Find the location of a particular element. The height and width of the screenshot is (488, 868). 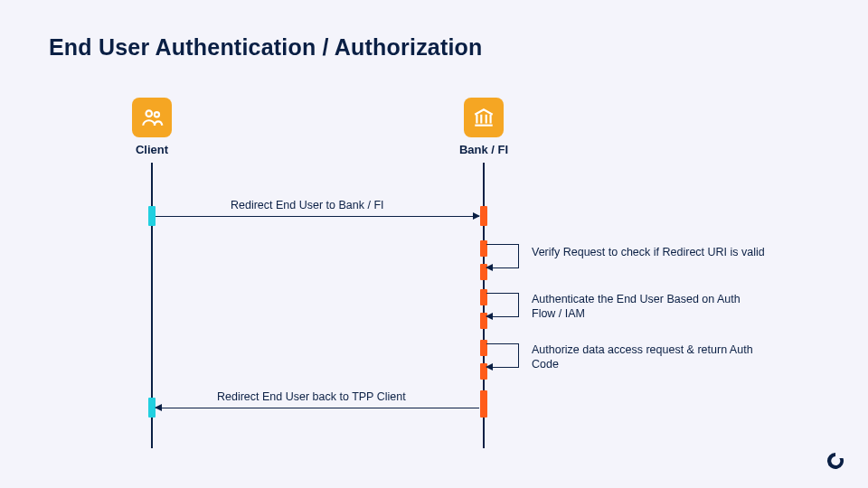

actor-bank: Bank / FI is located at coordinates (484, 127).